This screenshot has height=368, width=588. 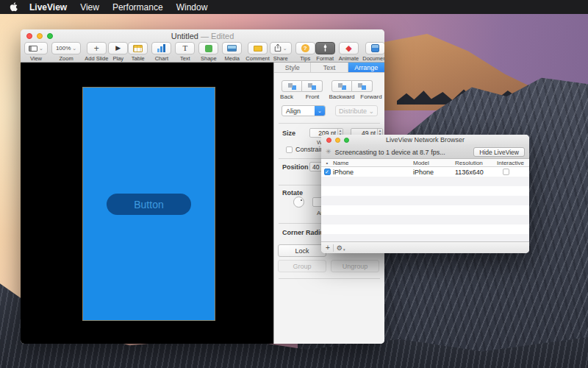 What do you see at coordinates (36, 59) in the screenshot?
I see `view-label: View` at bounding box center [36, 59].